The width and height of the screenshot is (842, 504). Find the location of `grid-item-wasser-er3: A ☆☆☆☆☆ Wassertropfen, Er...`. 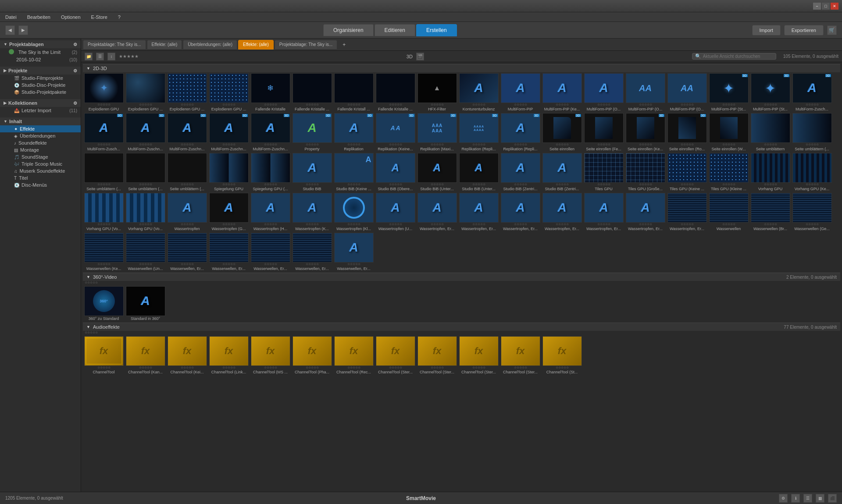

grid-item-wasser-er3: A ☆☆☆☆☆ Wassertropfen, Er... is located at coordinates (479, 212).